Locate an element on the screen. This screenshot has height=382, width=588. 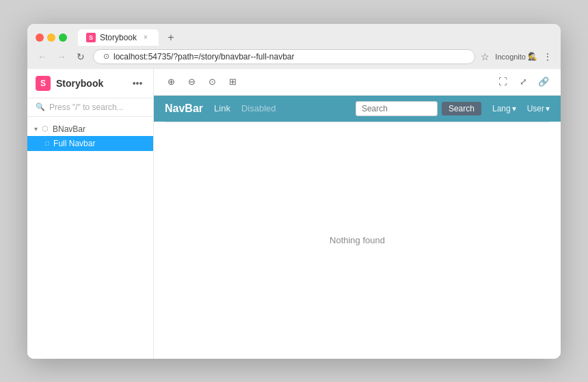
reload-button: ↻ is located at coordinates (81, 57).